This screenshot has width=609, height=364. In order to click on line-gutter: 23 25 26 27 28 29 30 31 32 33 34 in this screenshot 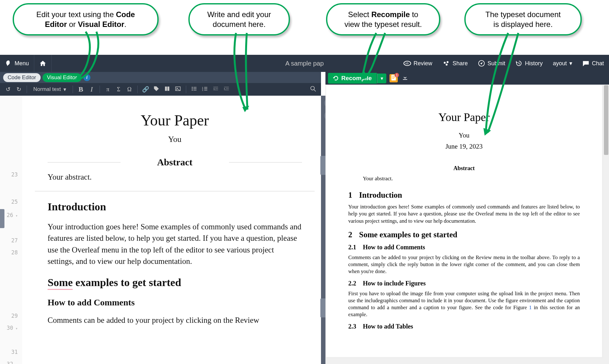, I will do `click(11, 230)`.